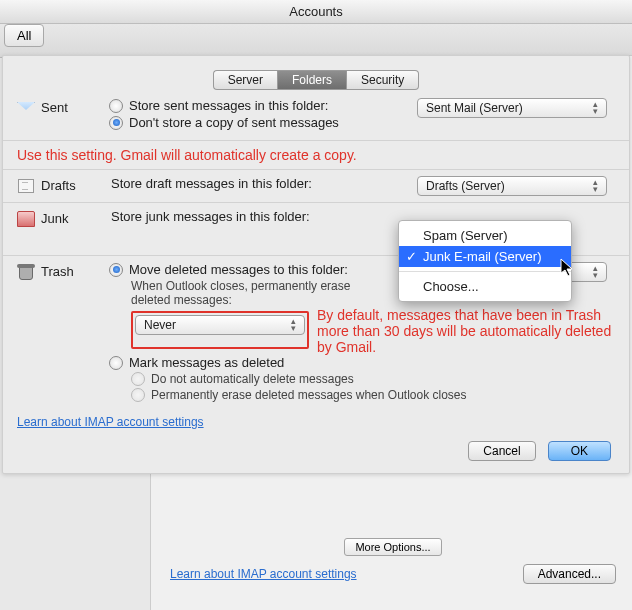  What do you see at coordinates (316, 155) in the screenshot?
I see `annotation-sent: Use this setting. Gmail will automatical…` at bounding box center [316, 155].